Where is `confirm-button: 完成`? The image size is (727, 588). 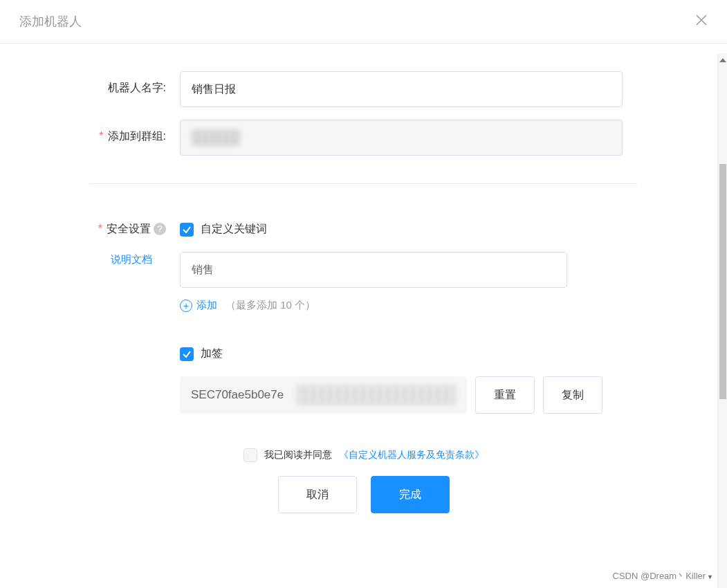
confirm-button: 完成 is located at coordinates (410, 495).